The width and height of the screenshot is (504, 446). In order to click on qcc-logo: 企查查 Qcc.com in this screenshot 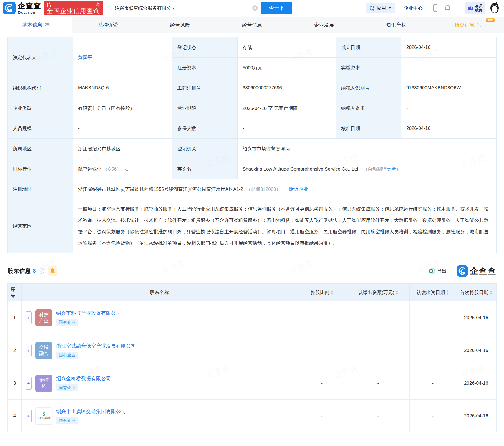, I will do `click(22, 8)`.